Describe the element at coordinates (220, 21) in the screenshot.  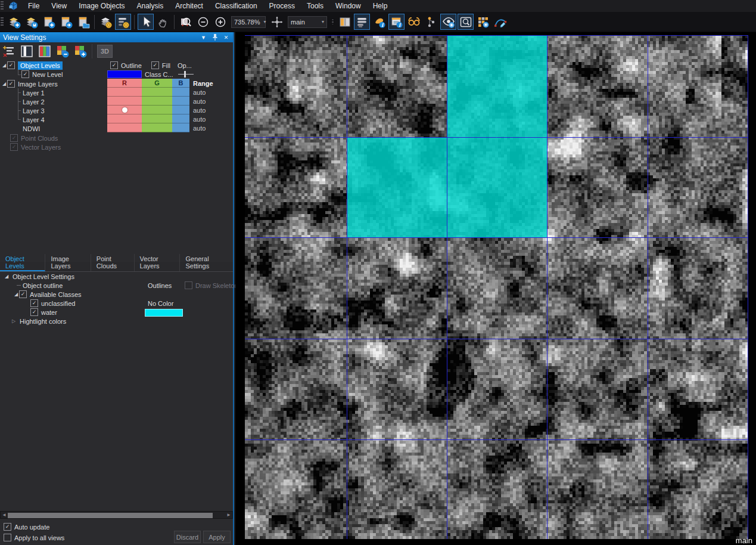
I see `zoom-in-button` at that location.